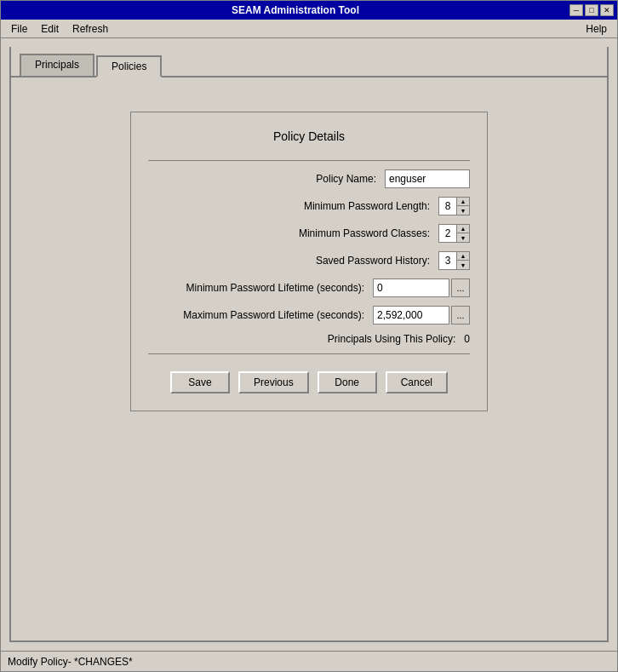  What do you see at coordinates (309, 261) in the screenshot?
I see `saved-password-history-row: Saved Password History: 3 ▲ ▼` at bounding box center [309, 261].